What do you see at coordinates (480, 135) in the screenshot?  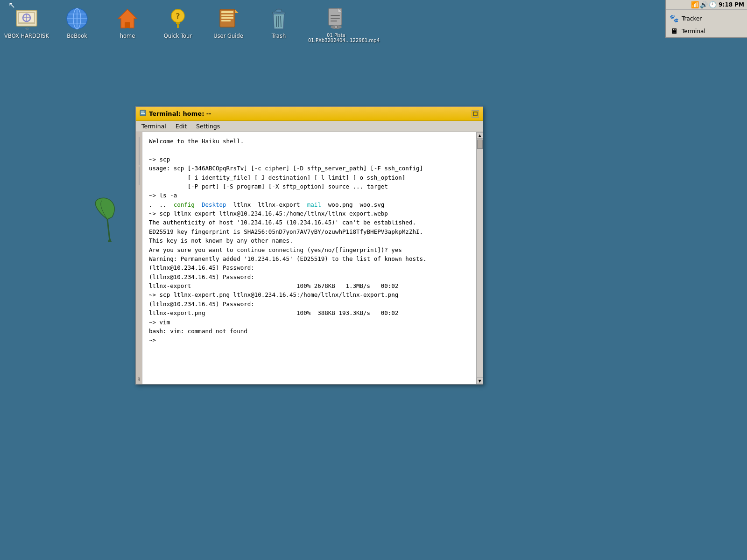 I see `scrollbar-up-arrow: ▲` at bounding box center [480, 135].